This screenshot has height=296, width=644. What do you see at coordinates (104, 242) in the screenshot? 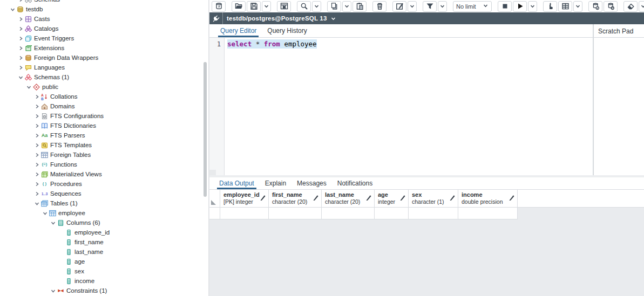
I see `tree-item-first-name: first_name` at bounding box center [104, 242].